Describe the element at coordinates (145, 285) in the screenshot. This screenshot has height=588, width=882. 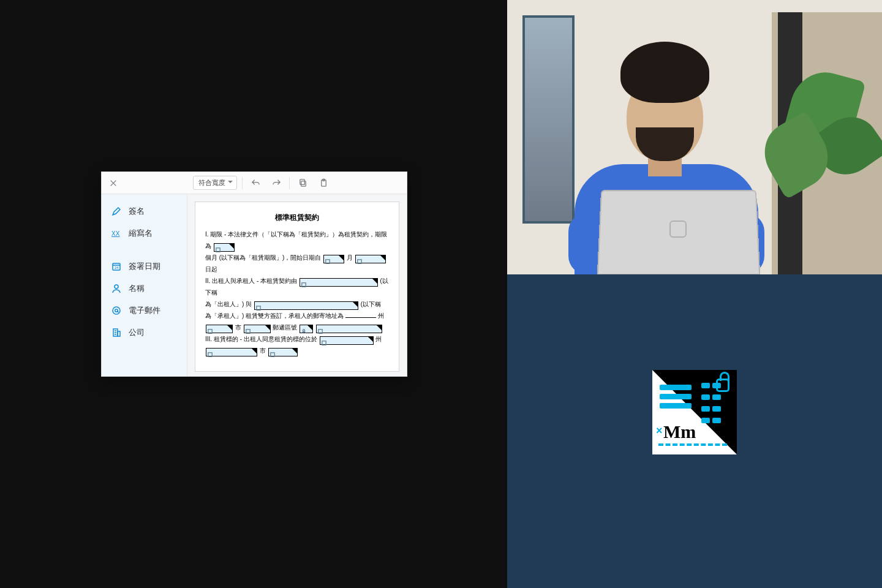
I see `field-palette: 簽名 XX 縮寫名 24 簽署日期 名稱` at that location.